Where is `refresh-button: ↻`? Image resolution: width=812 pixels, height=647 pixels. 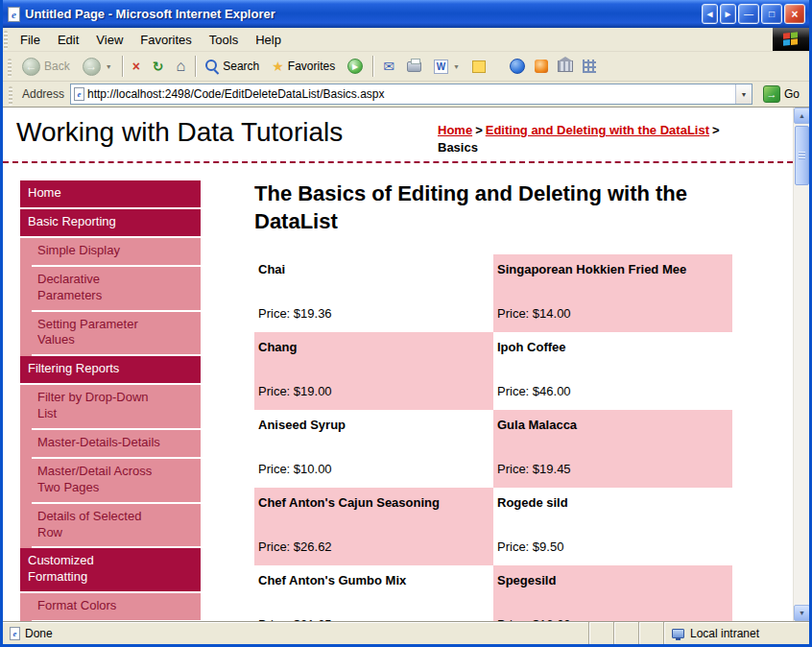
refresh-button: ↻ is located at coordinates (158, 66).